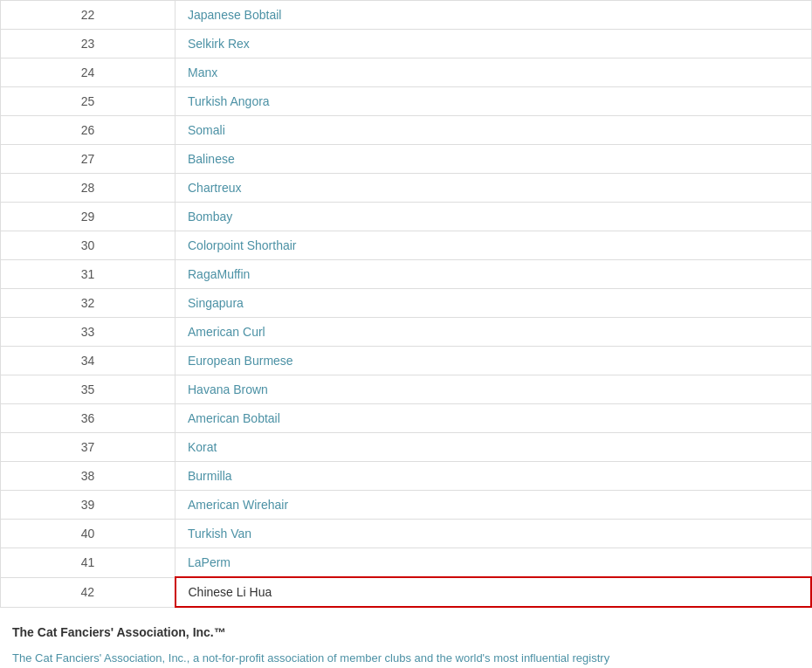 The width and height of the screenshot is (812, 668). I want to click on row-number: 36, so click(88, 419).